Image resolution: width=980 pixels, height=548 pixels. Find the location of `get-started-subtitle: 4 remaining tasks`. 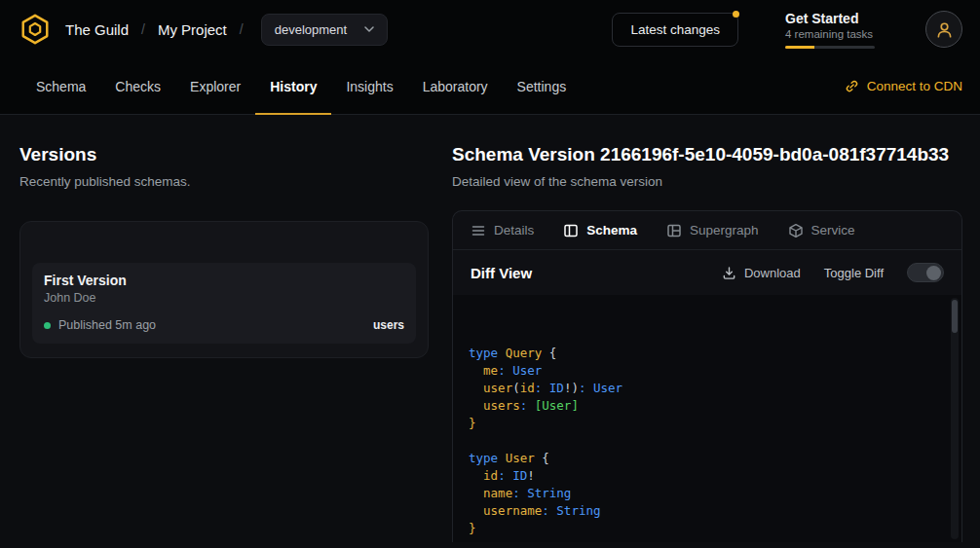

get-started-subtitle: 4 remaining tasks is located at coordinates (834, 34).